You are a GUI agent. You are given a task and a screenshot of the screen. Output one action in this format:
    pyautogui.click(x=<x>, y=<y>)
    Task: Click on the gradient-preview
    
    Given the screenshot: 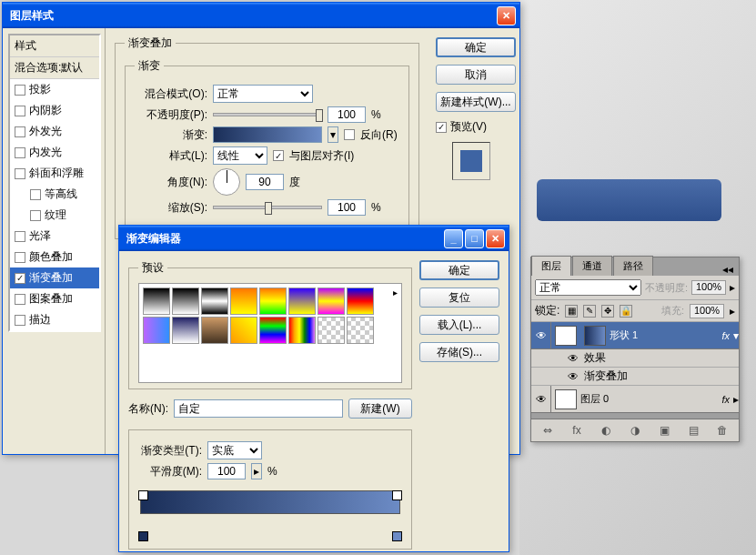 What is the action you would take?
    pyautogui.click(x=267, y=135)
    